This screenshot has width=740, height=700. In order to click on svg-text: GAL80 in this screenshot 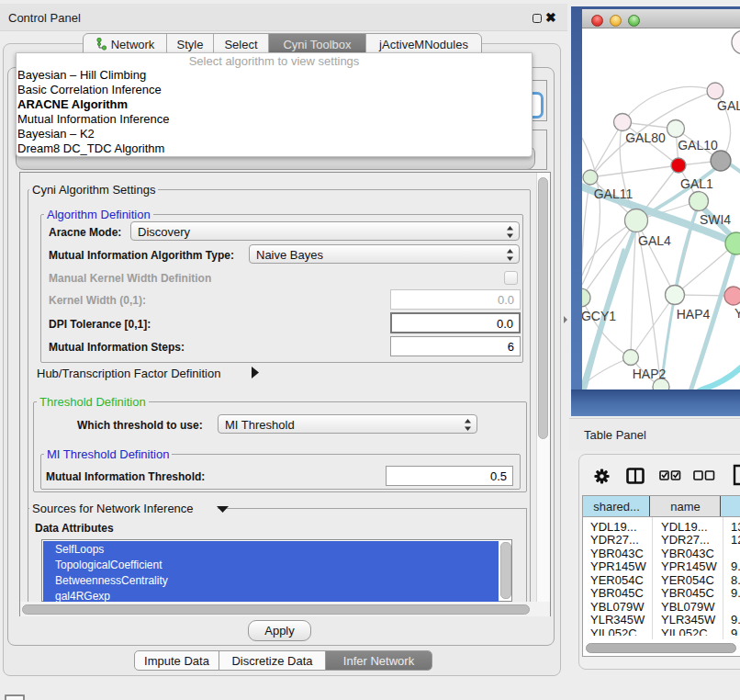, I will do `click(645, 138)`.